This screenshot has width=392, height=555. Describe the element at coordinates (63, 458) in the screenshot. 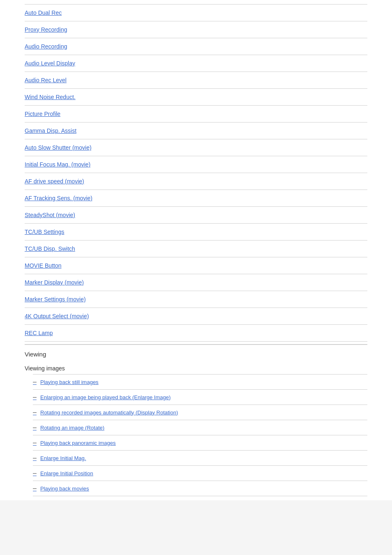

I see `sub-link: Enlarge Initial Mag.` at that location.